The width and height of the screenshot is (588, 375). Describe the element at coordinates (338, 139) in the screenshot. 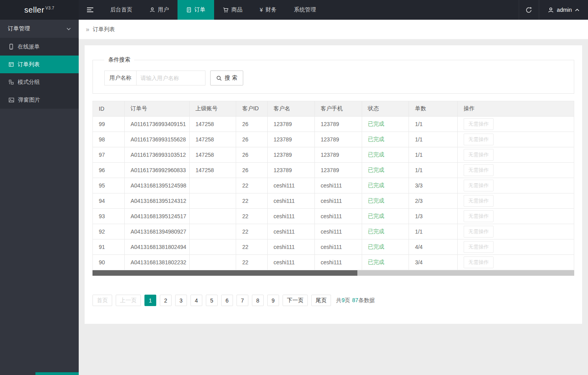

I see `cell-customer-phone: 123789` at that location.